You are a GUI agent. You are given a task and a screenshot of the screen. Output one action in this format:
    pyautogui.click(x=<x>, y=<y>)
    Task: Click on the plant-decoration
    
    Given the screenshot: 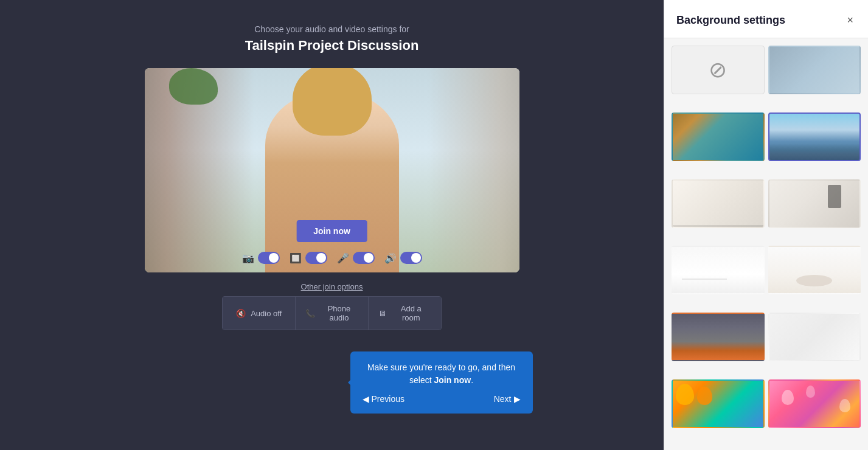 What is the action you would take?
    pyautogui.click(x=193, y=86)
    